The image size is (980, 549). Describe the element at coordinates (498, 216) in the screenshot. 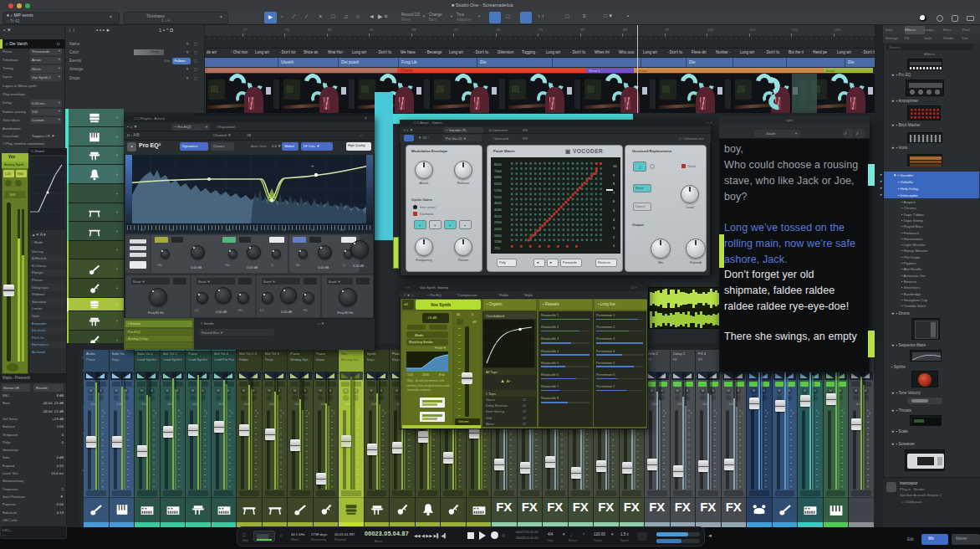

I see `svg-text: 3520` at that location.